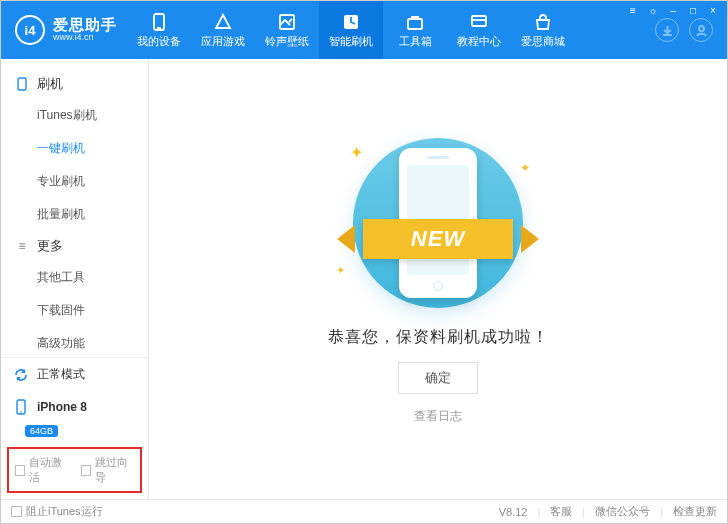 This screenshot has width=728, height=524. I want to click on nav-tab-tutorial: 教程中心, so click(479, 30).